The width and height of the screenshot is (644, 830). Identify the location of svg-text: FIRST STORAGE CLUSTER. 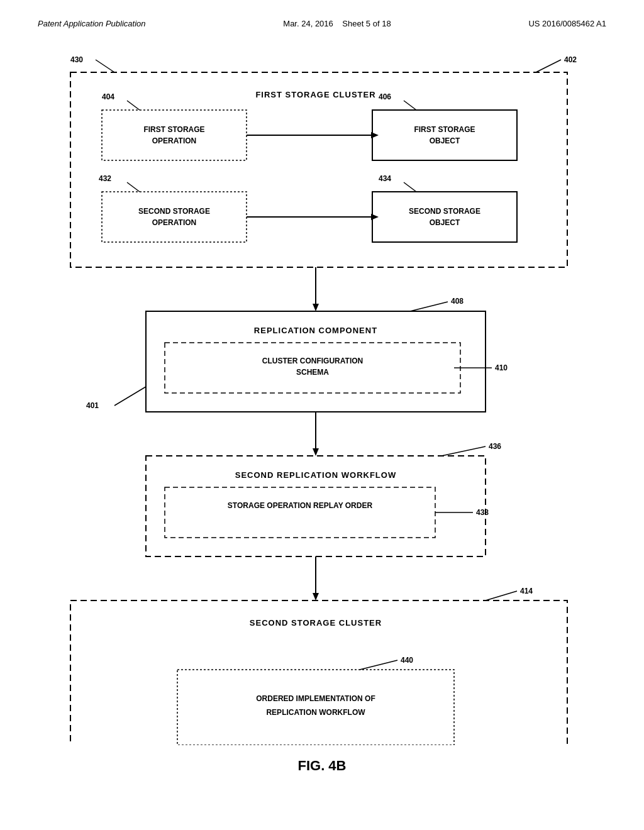
(316, 94).